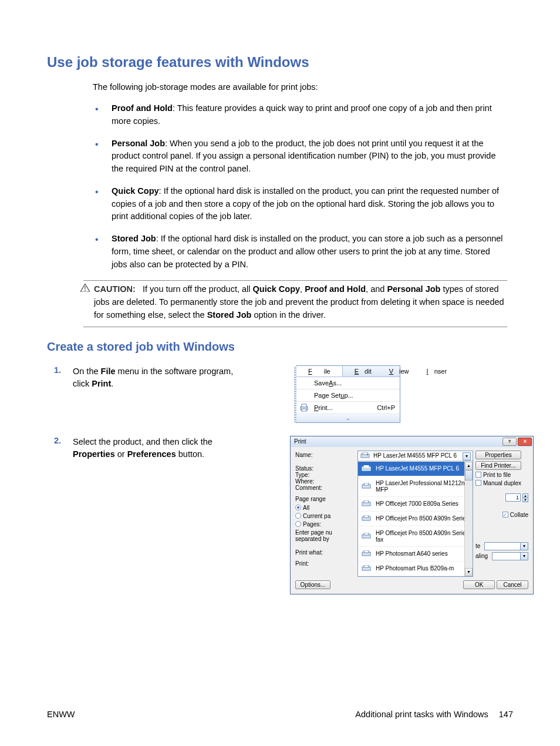 This screenshot has width=560, height=746. I want to click on menubar: File Edit View Inser, so click(348, 371).